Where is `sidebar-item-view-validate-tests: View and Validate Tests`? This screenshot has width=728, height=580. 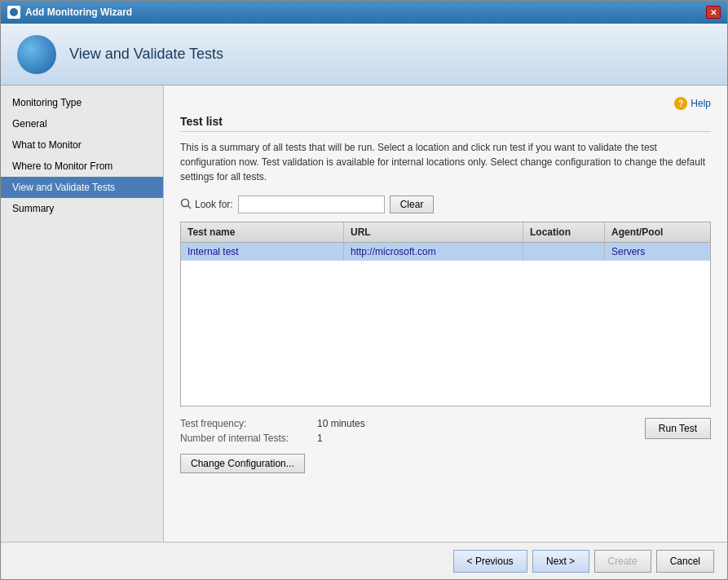
sidebar-item-view-validate-tests: View and Validate Tests is located at coordinates (82, 187).